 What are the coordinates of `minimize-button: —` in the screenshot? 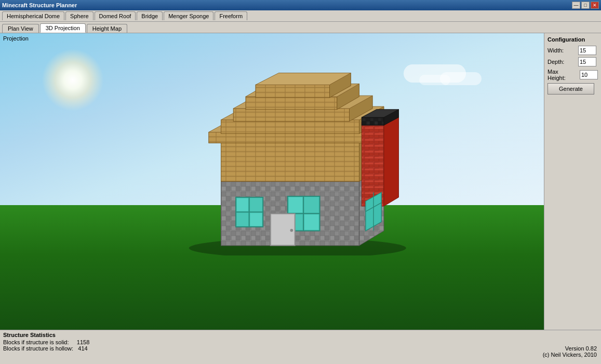 It's located at (576, 5).